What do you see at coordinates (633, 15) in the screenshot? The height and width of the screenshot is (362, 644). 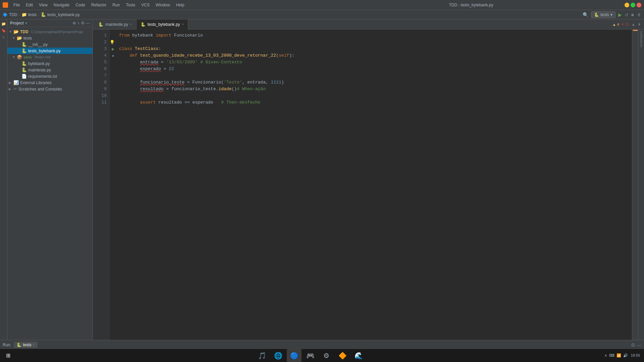 I see `stop-button: ■` at bounding box center [633, 15].